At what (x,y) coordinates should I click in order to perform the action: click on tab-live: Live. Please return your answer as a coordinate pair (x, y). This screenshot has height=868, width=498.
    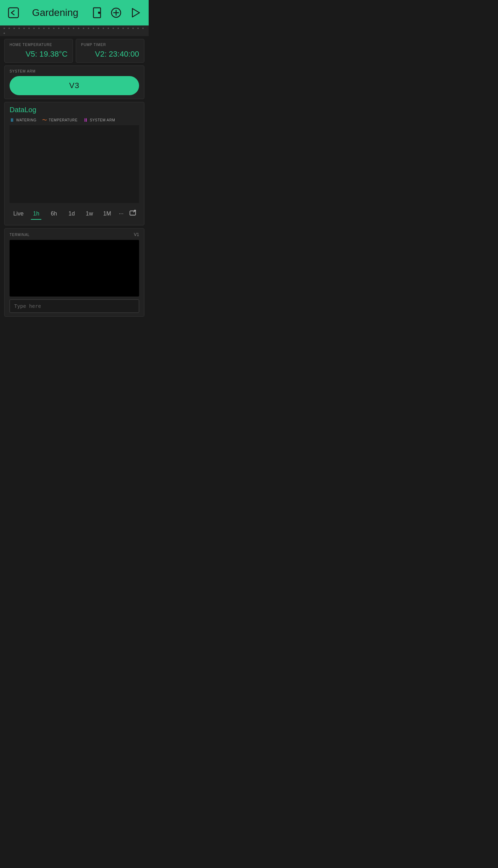
    Looking at the image, I should click on (18, 214).